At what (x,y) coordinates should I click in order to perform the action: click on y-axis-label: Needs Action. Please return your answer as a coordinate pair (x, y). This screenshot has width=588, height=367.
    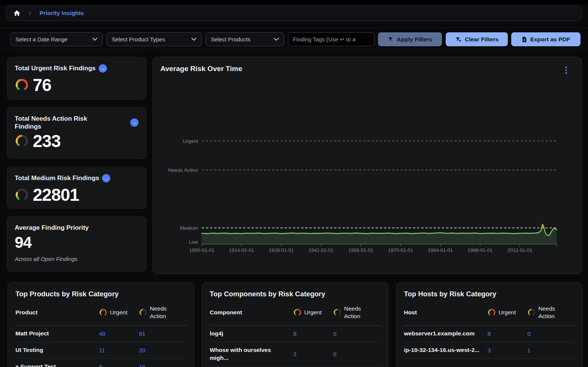
    Looking at the image, I should click on (183, 170).